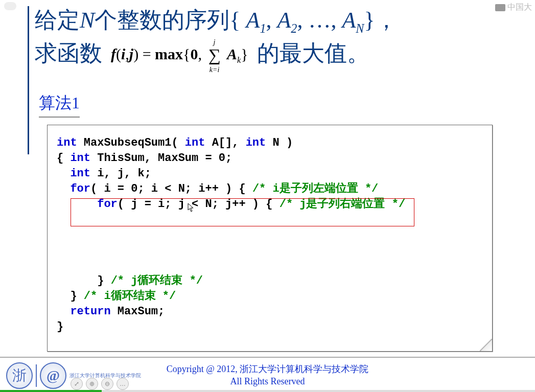  I want to click on page-curl, so click(486, 345).